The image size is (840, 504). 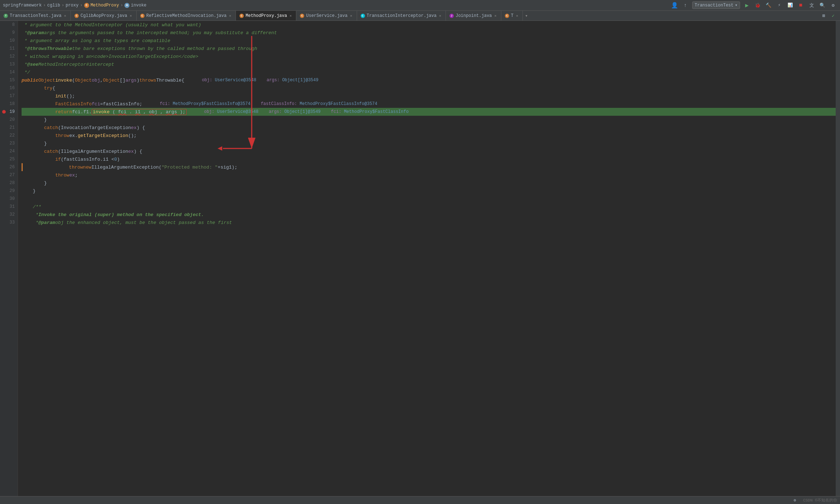 What do you see at coordinates (401, 16) in the screenshot?
I see `tab-transactioninterceptor: C TransactionInterceptor.java ✕` at bounding box center [401, 16].